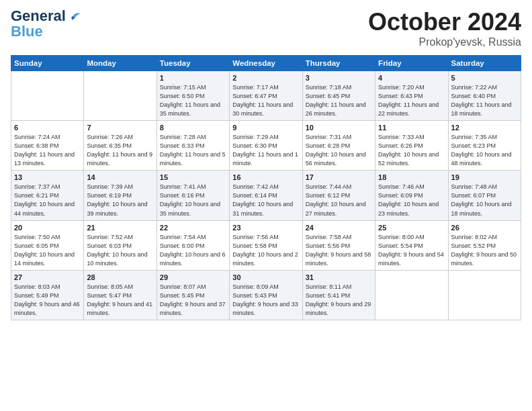  I want to click on day-number: 30, so click(266, 277).